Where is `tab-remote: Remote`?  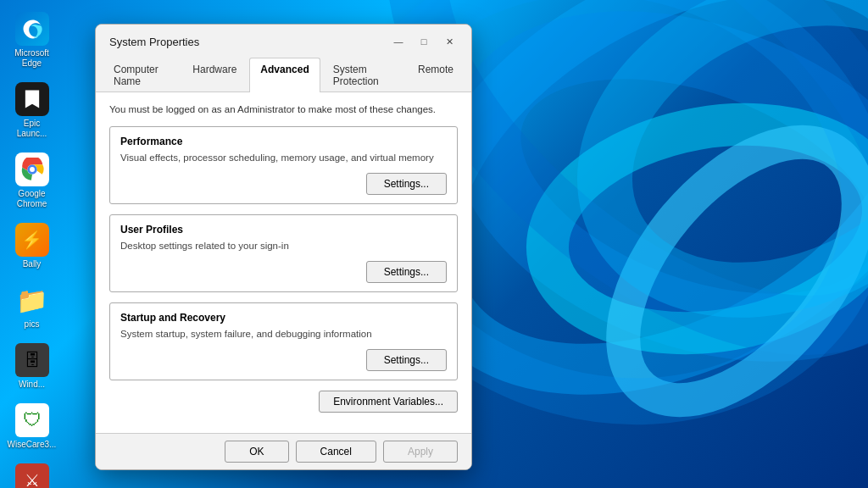 tab-remote: Remote is located at coordinates (436, 75).